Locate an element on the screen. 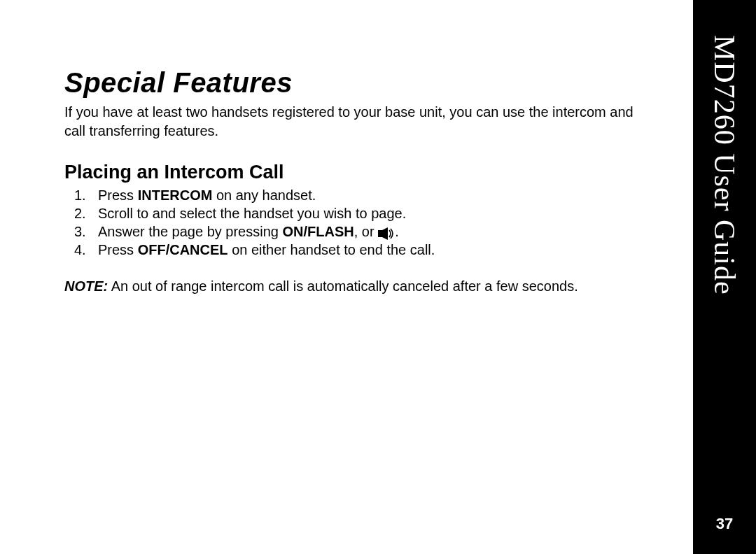 The height and width of the screenshot is (554, 756). step-text: Answer the page by pressing ON/FLASH, or… is located at coordinates (248, 232).